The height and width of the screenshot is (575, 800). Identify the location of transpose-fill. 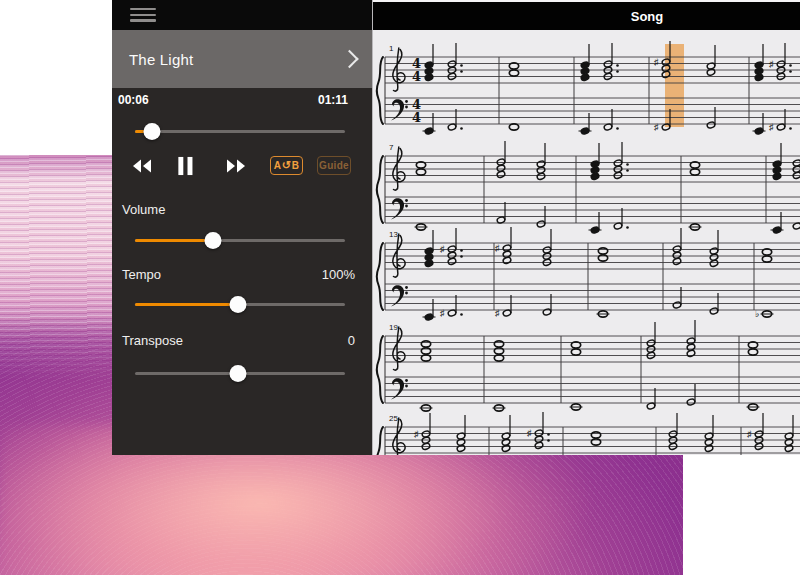
(186, 374).